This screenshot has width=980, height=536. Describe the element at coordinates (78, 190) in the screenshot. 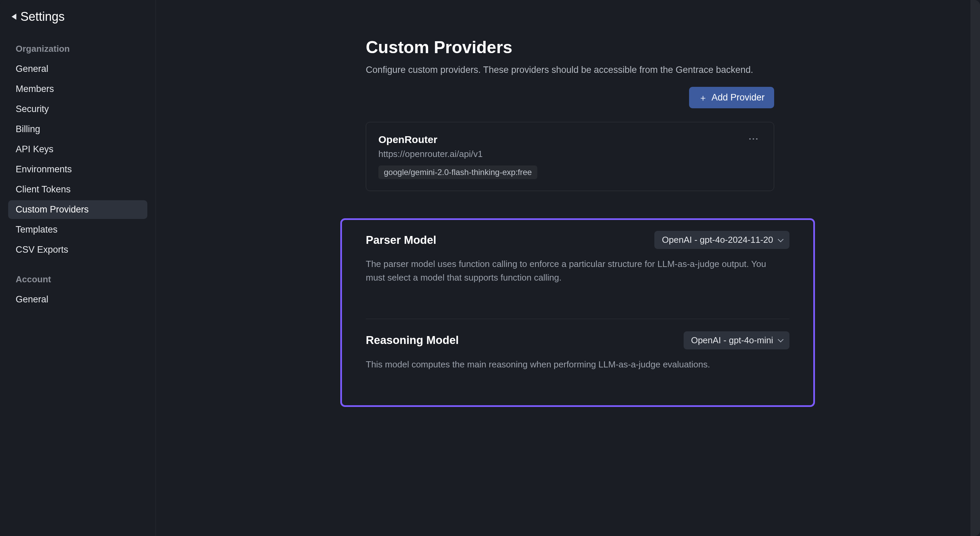

I see `sidebar-item-client-tokens: Client Tokens` at that location.